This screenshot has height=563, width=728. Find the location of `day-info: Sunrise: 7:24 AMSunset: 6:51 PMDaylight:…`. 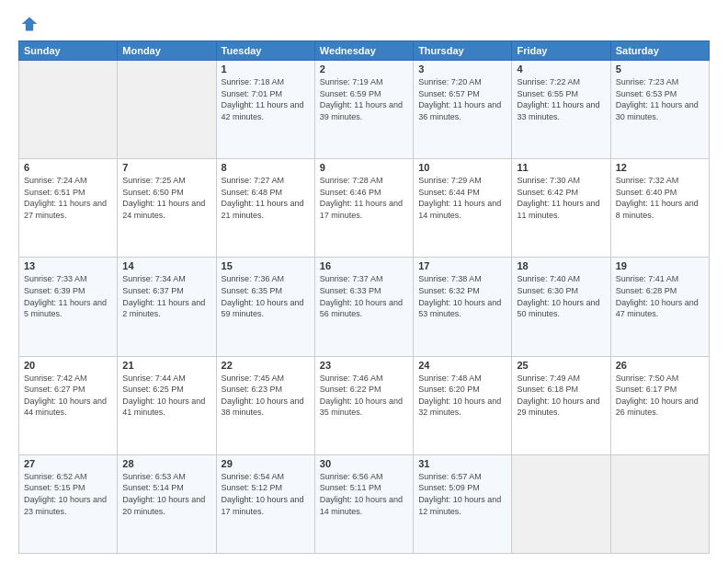

day-info: Sunrise: 7:24 AMSunset: 6:51 PMDaylight:… is located at coordinates (65, 198).